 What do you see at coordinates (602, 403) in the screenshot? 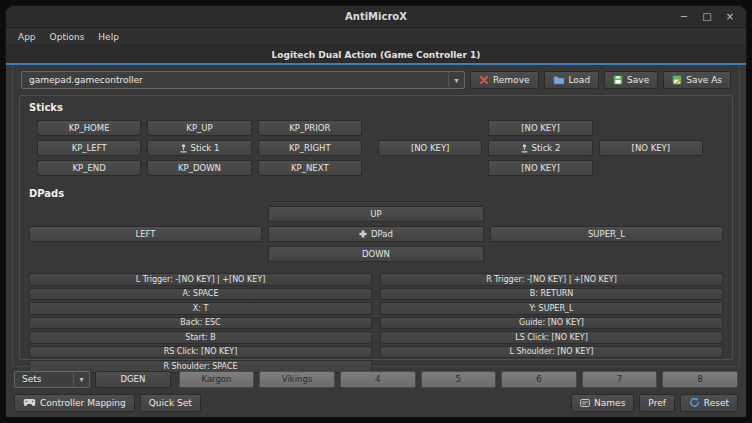
I see `names-button: Names` at bounding box center [602, 403].